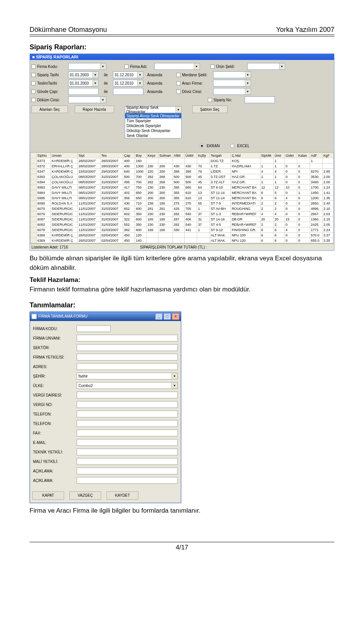 The width and height of the screenshot is (364, 617). Describe the element at coordinates (127, 67) in the screenshot. I see `chk-firma-adi` at that location.